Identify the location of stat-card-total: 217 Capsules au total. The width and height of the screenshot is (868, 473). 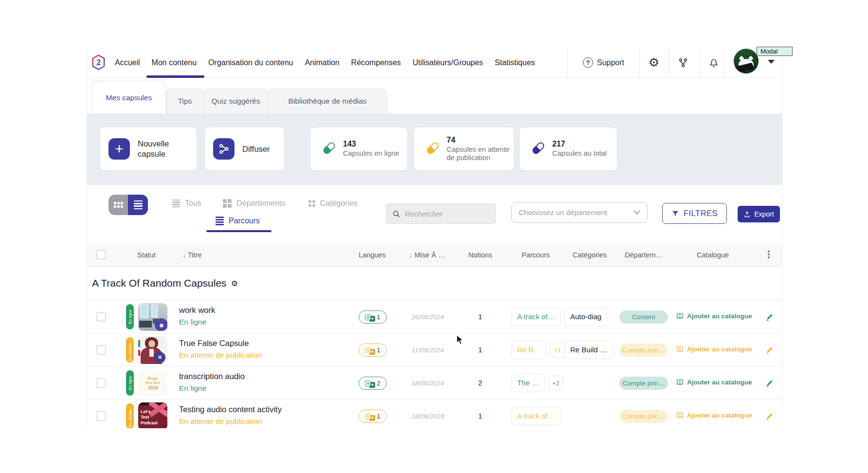
(568, 149).